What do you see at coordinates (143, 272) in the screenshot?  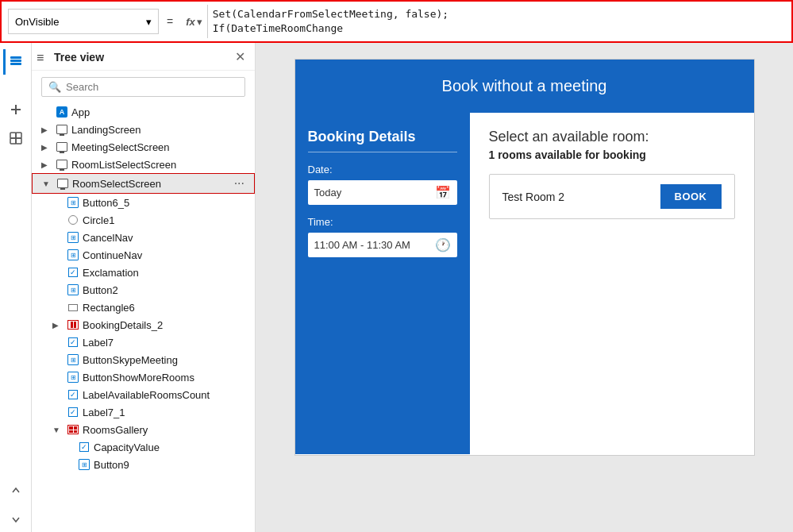 I see `tree-item-exclamation: ✓ Exclamation` at bounding box center [143, 272].